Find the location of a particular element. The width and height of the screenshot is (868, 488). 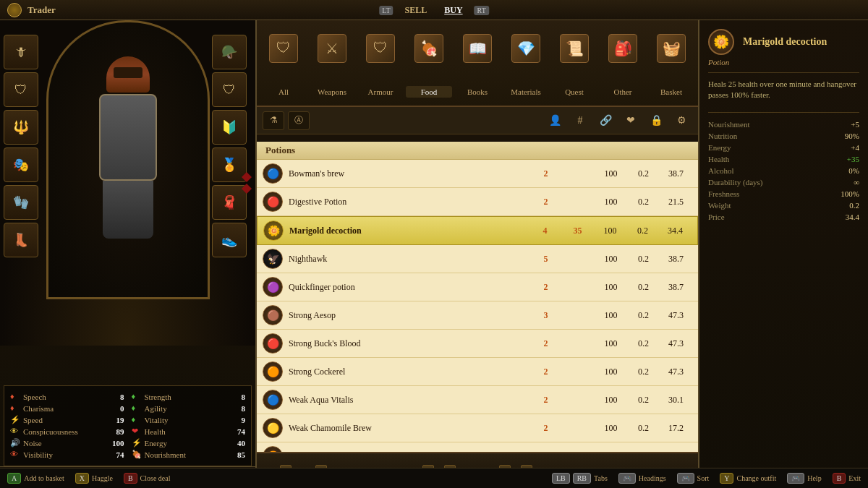

action-exit: B Exit is located at coordinates (846, 479).